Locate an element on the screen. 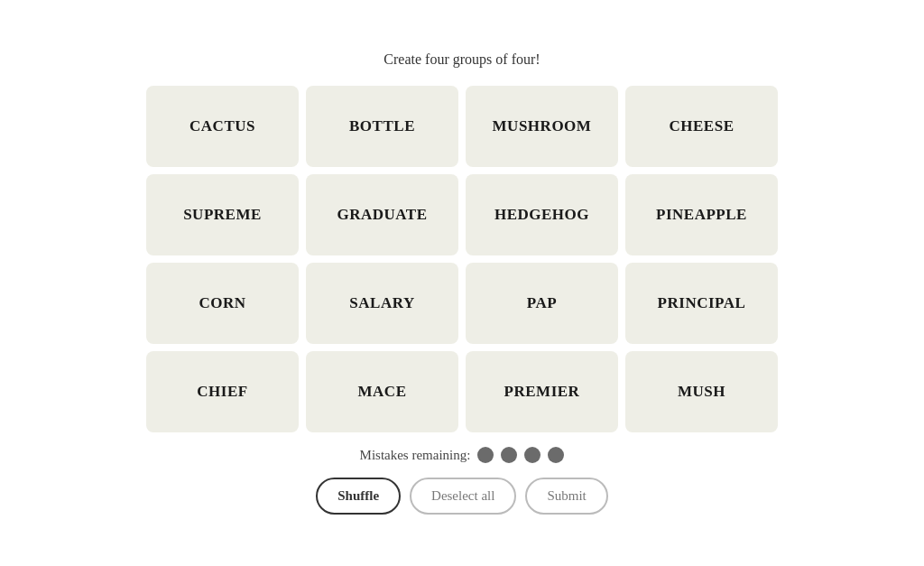 The width and height of the screenshot is (924, 566). submit-button: Submit is located at coordinates (567, 496).